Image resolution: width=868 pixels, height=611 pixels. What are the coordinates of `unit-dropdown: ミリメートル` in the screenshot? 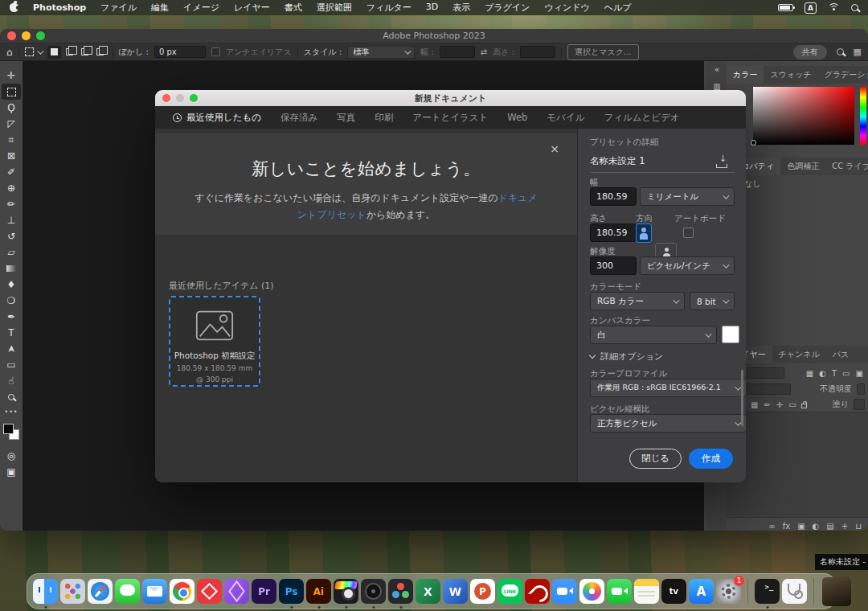 It's located at (687, 196).